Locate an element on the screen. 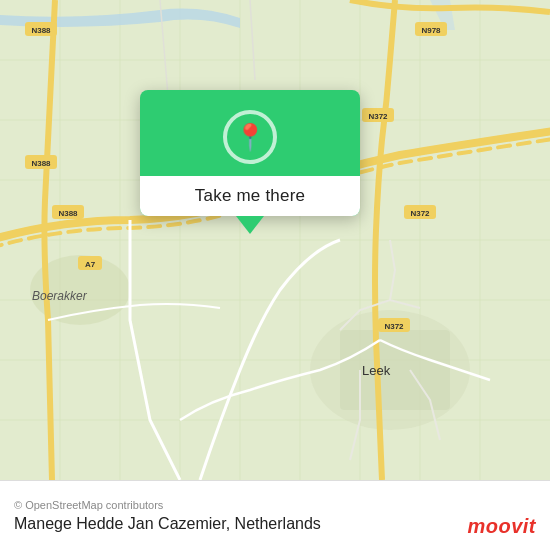 This screenshot has height=550, width=550. moovit-wordmark: moovit is located at coordinates (502, 526).